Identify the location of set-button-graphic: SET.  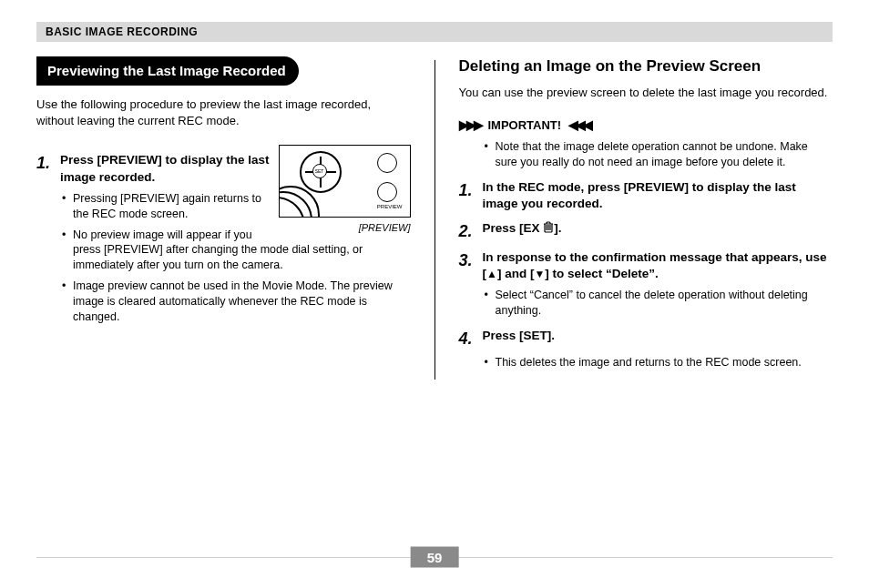
(320, 171).